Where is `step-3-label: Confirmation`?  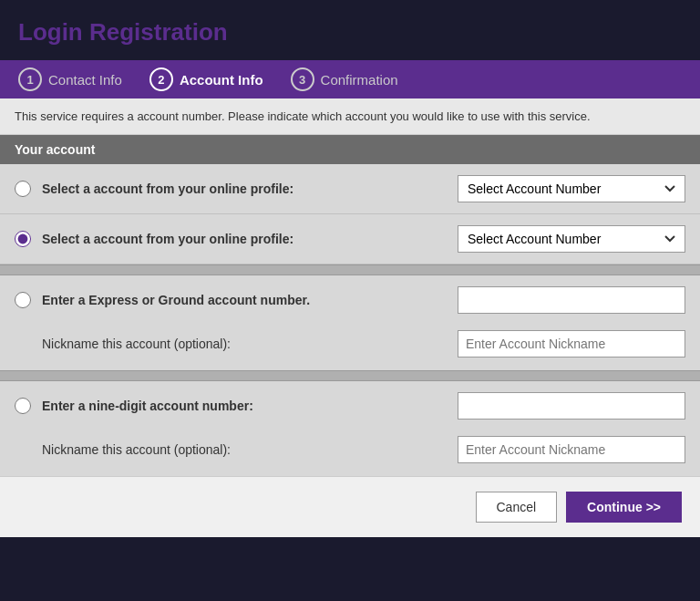
step-3-label: Confirmation is located at coordinates (359, 80).